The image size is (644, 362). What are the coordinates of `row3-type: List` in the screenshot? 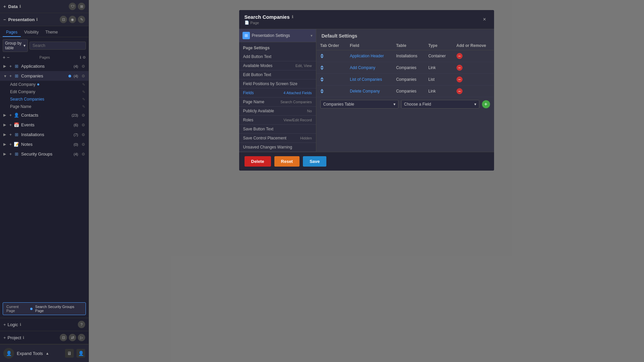 It's located at (438, 80).